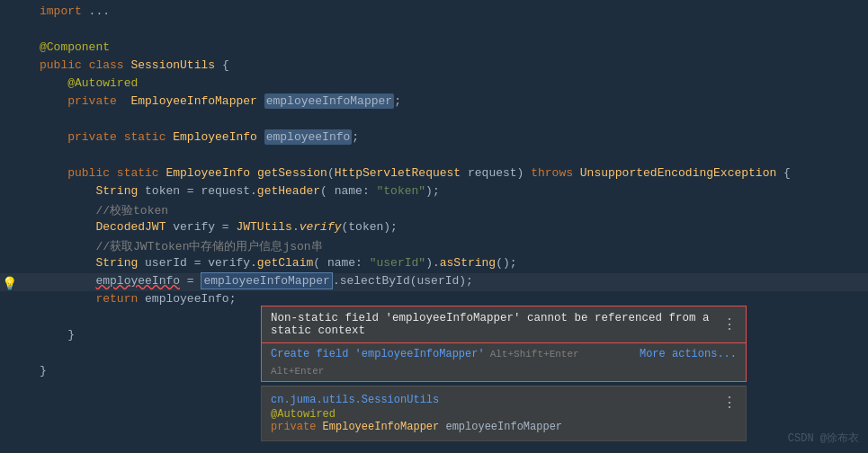  What do you see at coordinates (468, 262) in the screenshot?
I see `method-name: asString` at bounding box center [468, 262].